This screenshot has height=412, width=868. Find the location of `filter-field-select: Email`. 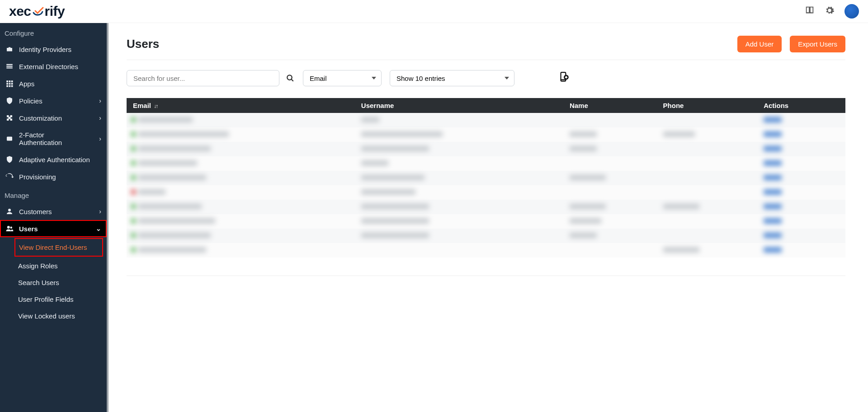

filter-field-select: Email is located at coordinates (342, 78).